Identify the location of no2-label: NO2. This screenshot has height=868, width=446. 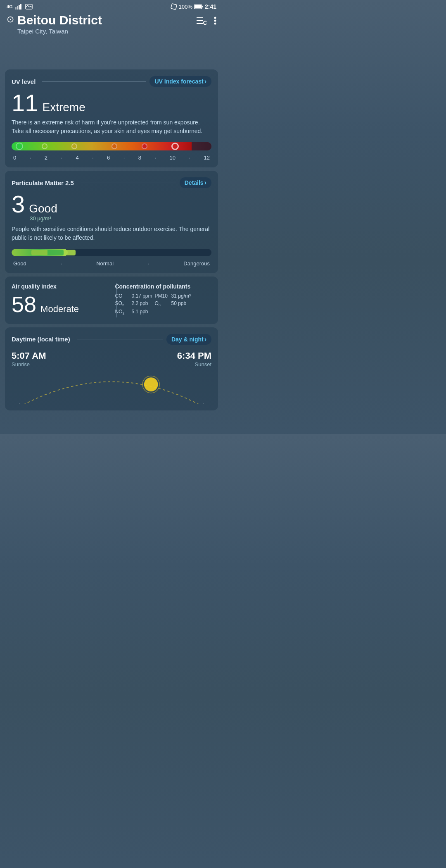
(123, 312).